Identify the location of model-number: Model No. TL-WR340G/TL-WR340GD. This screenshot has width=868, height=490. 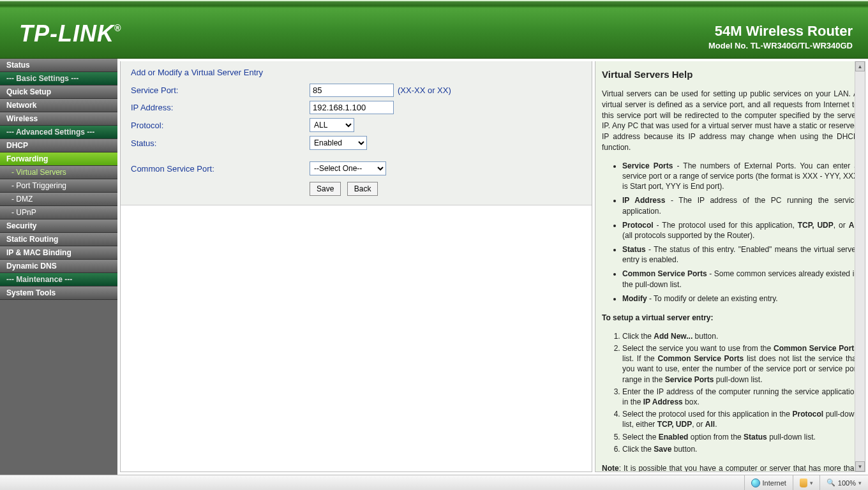
(781, 46).